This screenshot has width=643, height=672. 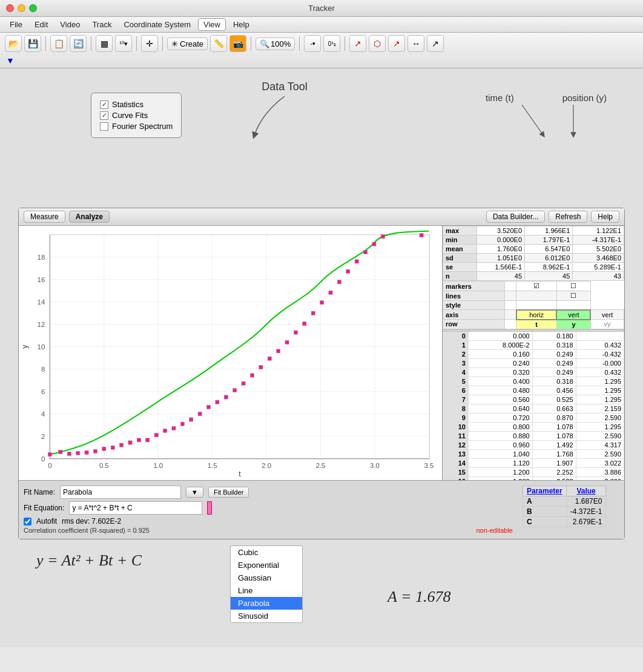 What do you see at coordinates (157, 24) in the screenshot?
I see `menu-coordinate-system: Coordinate System` at bounding box center [157, 24].